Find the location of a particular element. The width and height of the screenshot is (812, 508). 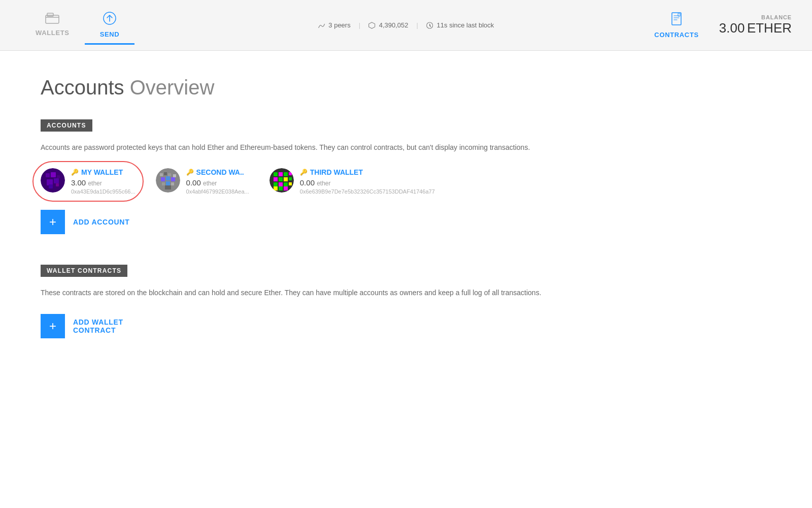

account-card-3: 🔑 THIRD WALLET 0.00 ether 0x6e639B9e7De7… is located at coordinates (352, 181).